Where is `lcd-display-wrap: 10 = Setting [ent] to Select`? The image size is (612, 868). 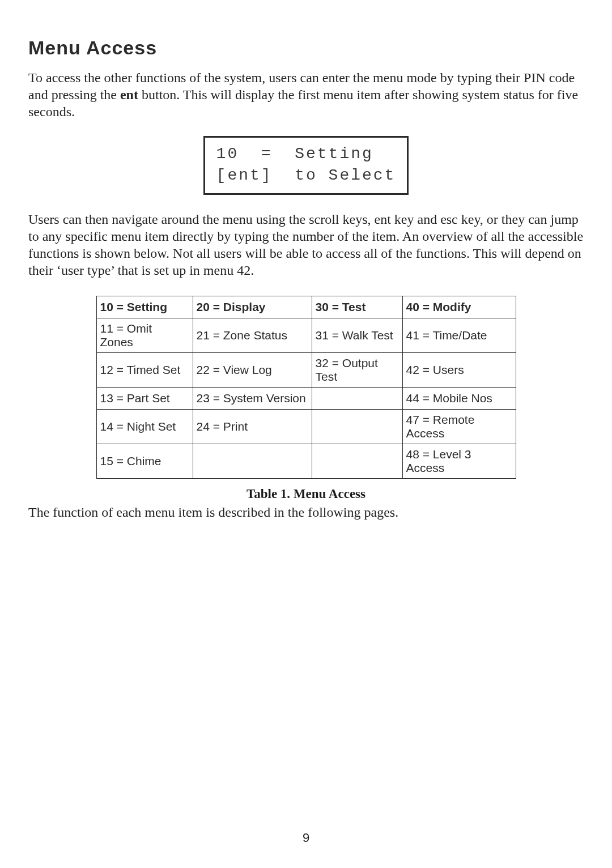 lcd-display-wrap: 10 = Setting [ent] to Select is located at coordinates (306, 165).